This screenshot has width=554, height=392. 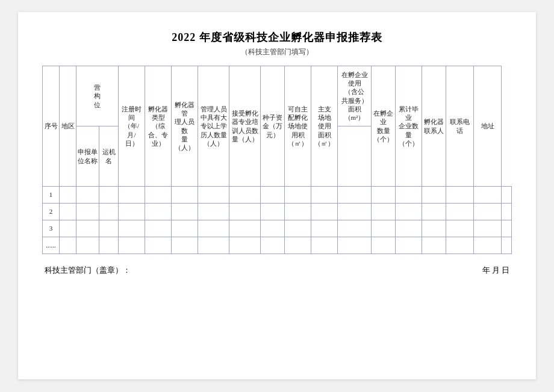 I want to click on col-header-seed: 种子资金（万元）, so click(x=273, y=126).